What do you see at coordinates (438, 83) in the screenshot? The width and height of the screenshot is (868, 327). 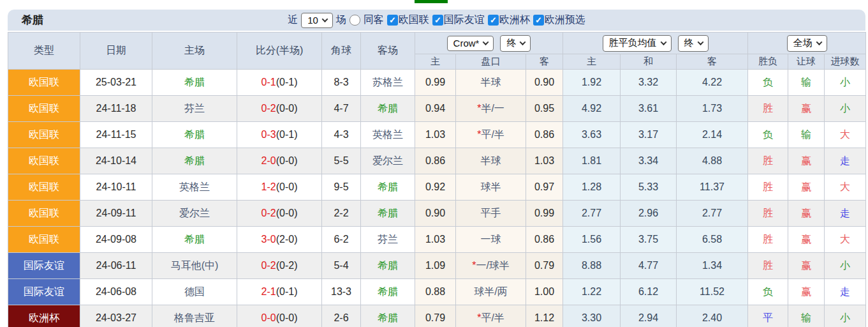 I see `match-row: 欧国联 25-03-21 希腊 0-1(0-1) 8-3 苏格兰 0.99 半球…` at bounding box center [438, 83].